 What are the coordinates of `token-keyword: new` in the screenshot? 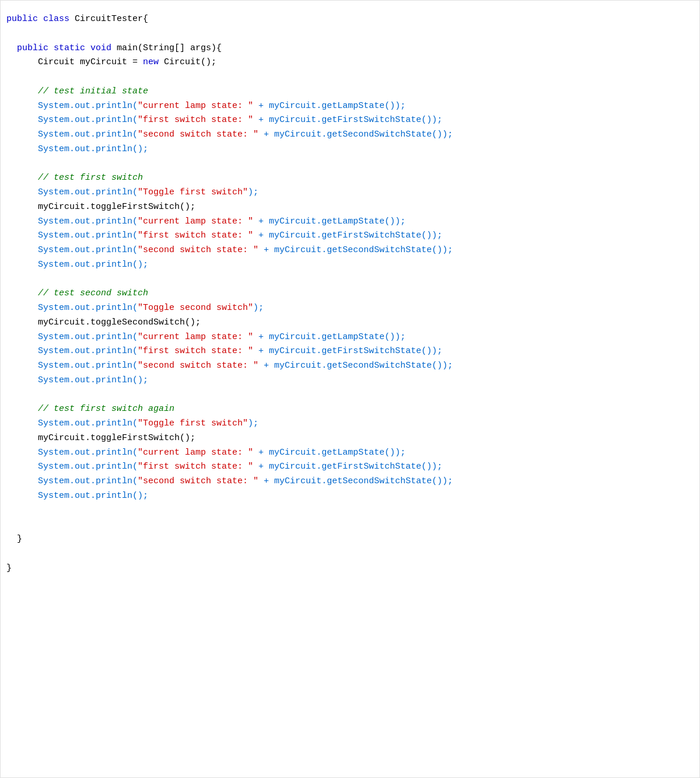 It's located at (153, 62).